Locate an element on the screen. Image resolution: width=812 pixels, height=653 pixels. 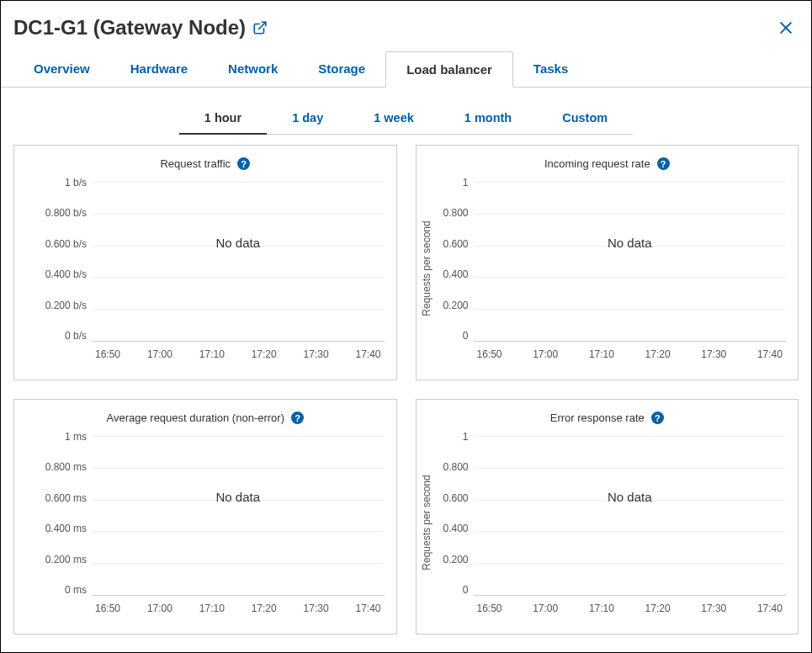
y-tick: 1 b/s is located at coordinates (62, 183).